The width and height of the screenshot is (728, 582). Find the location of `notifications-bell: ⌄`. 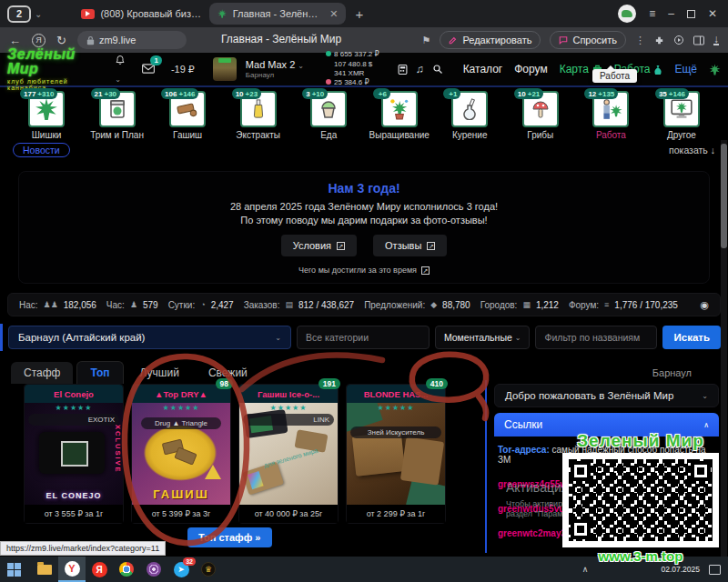

notifications-bell: ⌄ is located at coordinates (124, 69).